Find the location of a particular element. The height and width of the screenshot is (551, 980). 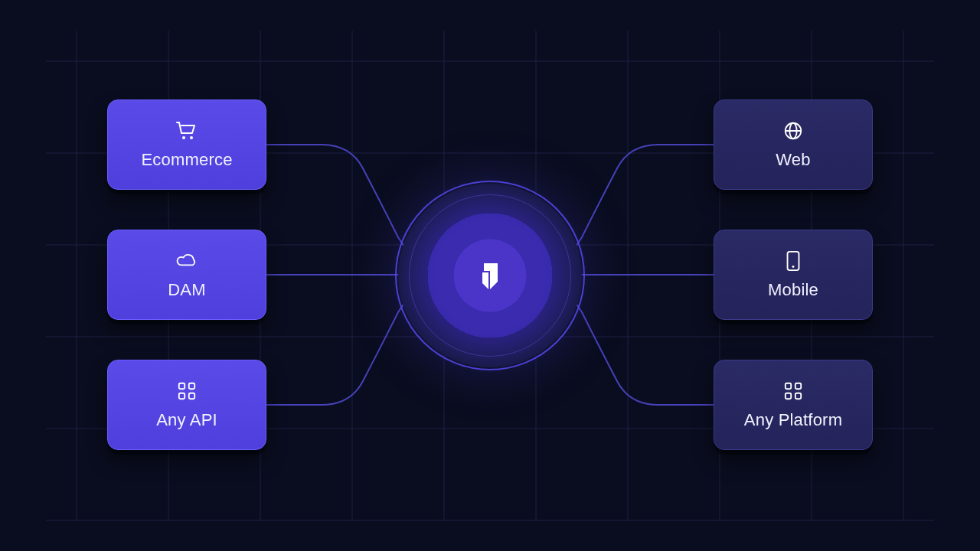

node-label: Any Platform is located at coordinates (793, 420).